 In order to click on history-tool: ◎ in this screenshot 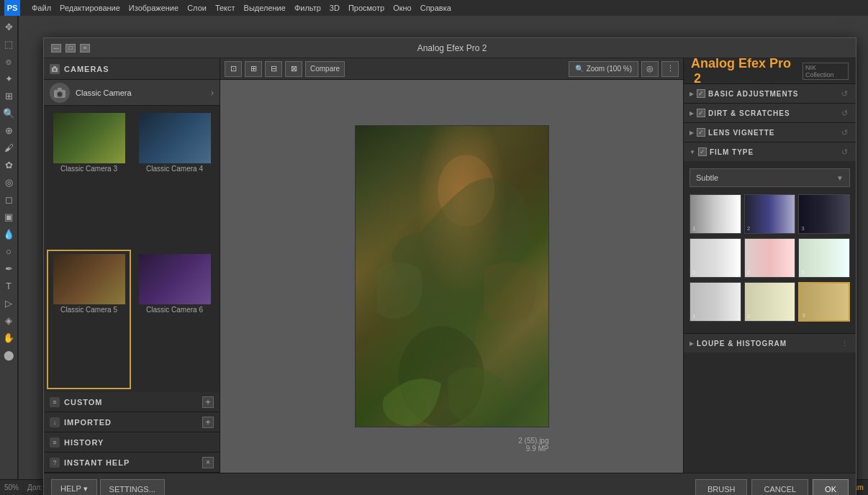, I will do `click(9, 182)`.